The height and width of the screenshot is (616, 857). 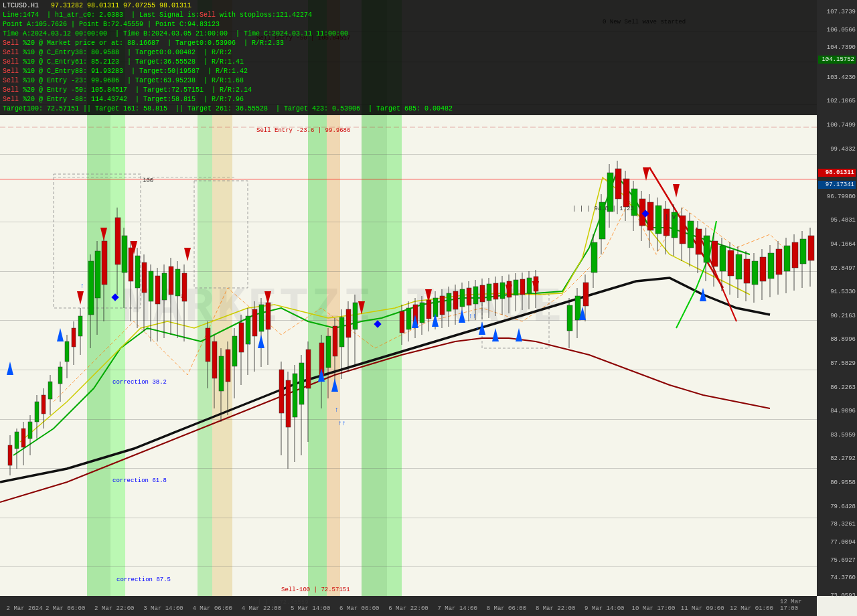 I want to click on price-9679: 96.79980, so click(x=837, y=197).